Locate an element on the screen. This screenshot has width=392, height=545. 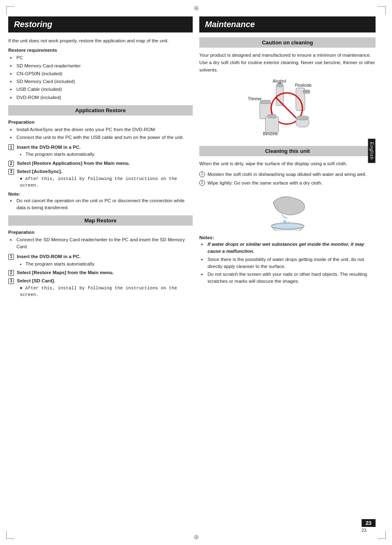
wipe-illustration is located at coordinates (288, 210).